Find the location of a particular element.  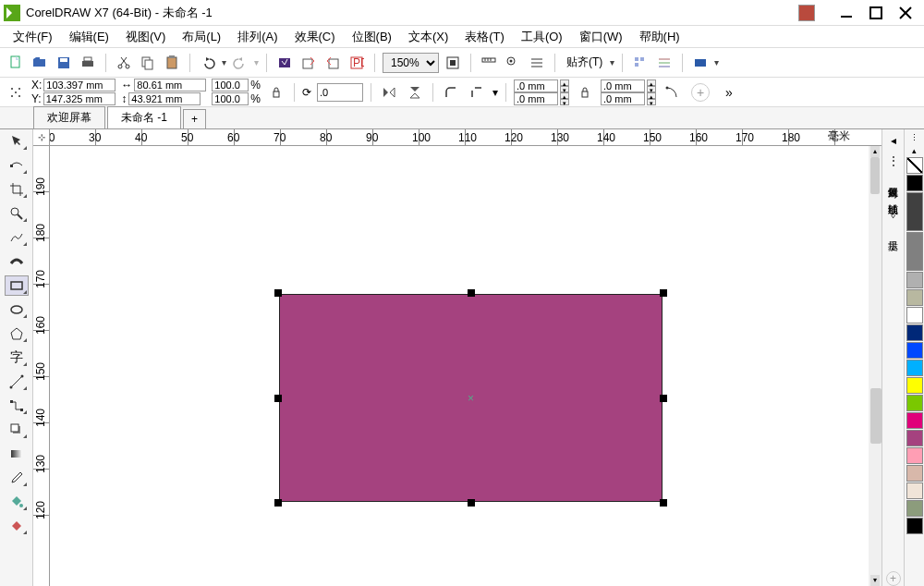

new-button is located at coordinates (16, 63).